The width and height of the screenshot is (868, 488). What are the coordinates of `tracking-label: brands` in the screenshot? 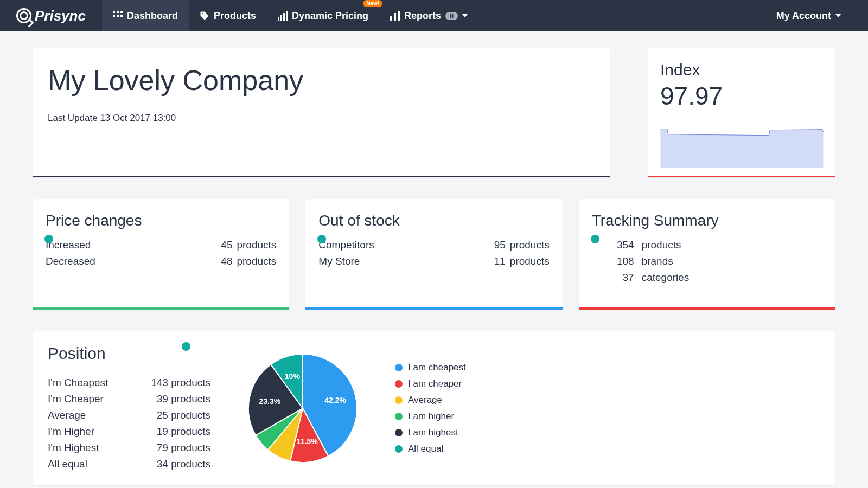 It's located at (658, 261).